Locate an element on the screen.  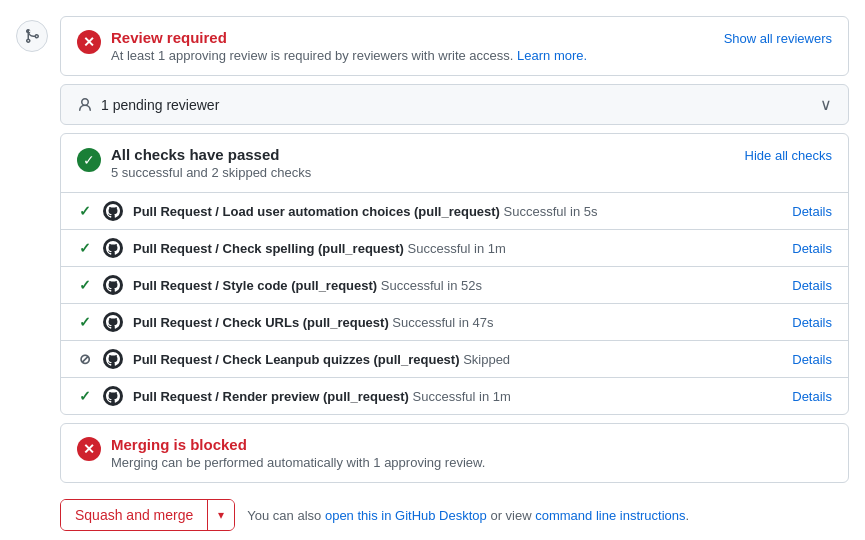
check-item-5: ⊘ Pull Request / Check Leanpub quizzes (… is located at coordinates (454, 360).